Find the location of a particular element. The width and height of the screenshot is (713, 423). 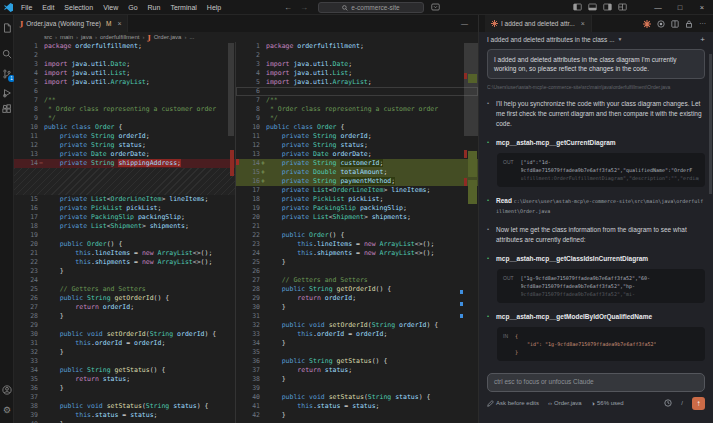

code-line: 42 } is located at coordinates (357, 416).